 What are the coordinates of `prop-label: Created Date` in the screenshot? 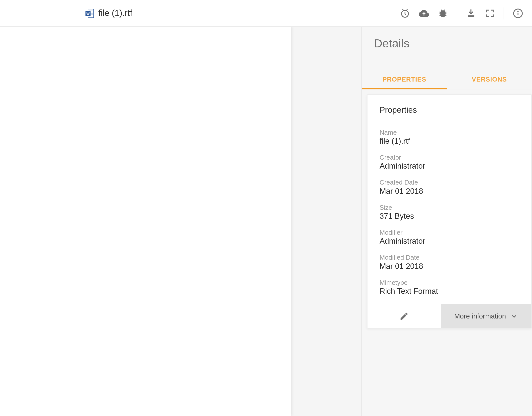 It's located at (449, 182).